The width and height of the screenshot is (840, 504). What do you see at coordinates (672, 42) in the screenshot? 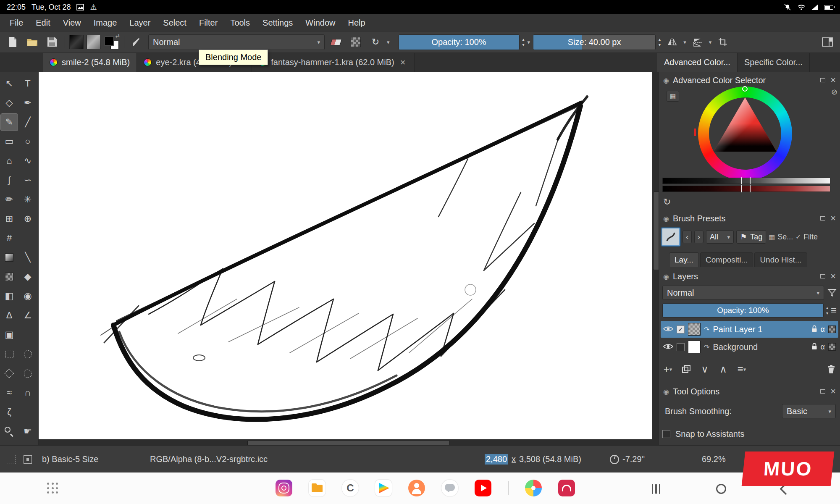
I see `mirror-horizontal-button` at bounding box center [672, 42].